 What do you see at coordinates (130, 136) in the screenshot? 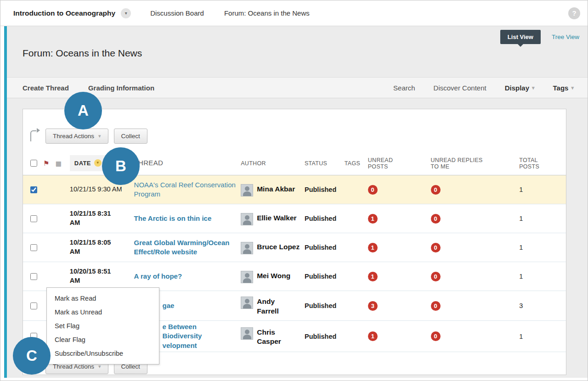
I see `collect-button: Collect` at bounding box center [130, 136].